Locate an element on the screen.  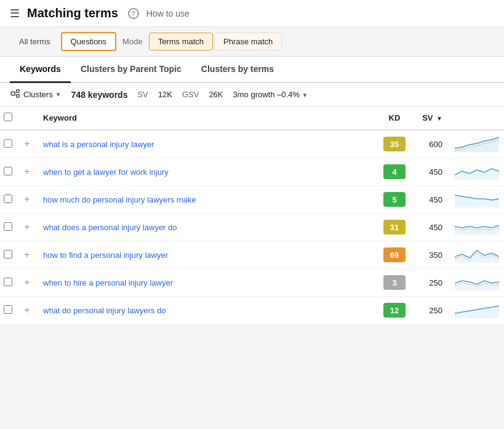
header-checkbox-cell is located at coordinates (9, 118).